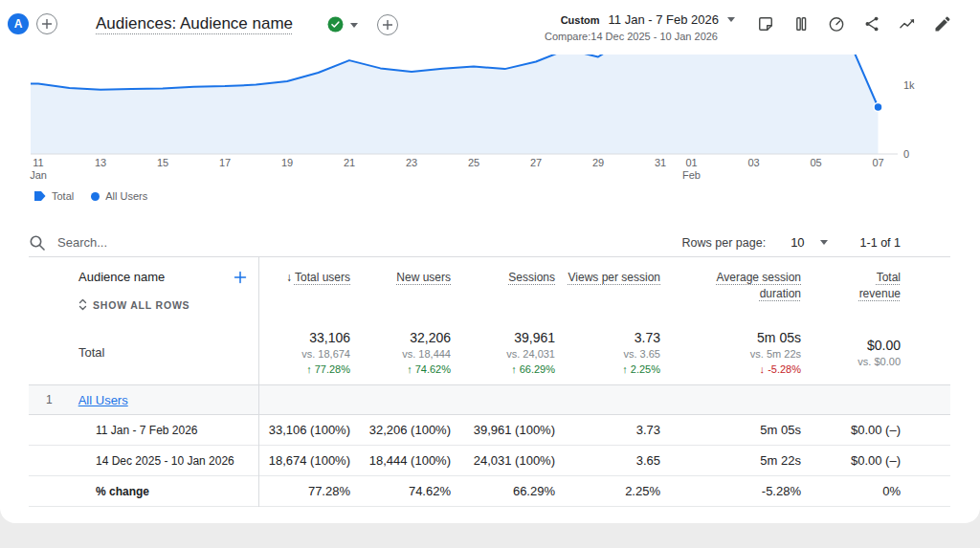 The width and height of the screenshot is (980, 548). Describe the element at coordinates (515, 461) in the screenshot. I see `metric-cell: 24,031 (100%)` at that location.